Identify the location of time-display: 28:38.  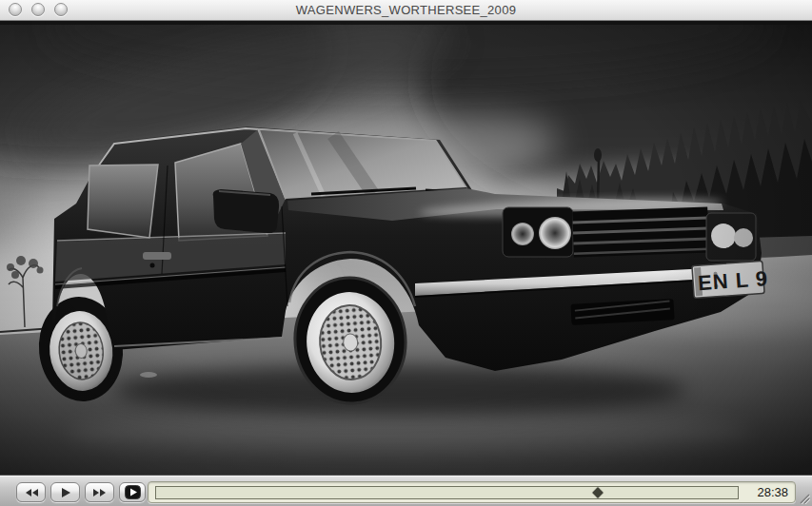
(767, 493).